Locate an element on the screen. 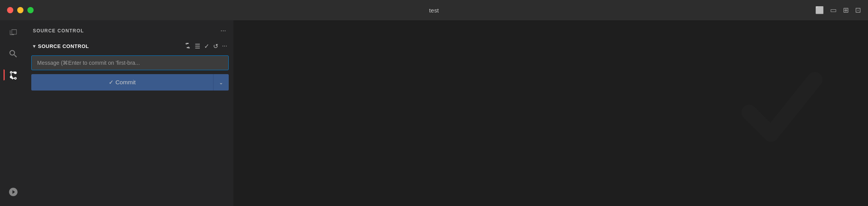  sidebar-more-button: ··· is located at coordinates (223, 31).